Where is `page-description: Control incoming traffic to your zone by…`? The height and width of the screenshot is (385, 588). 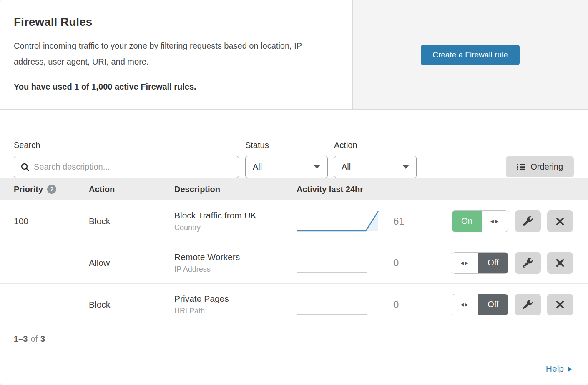
page-description: Control incoming traffic to your zone by… is located at coordinates (172, 54).